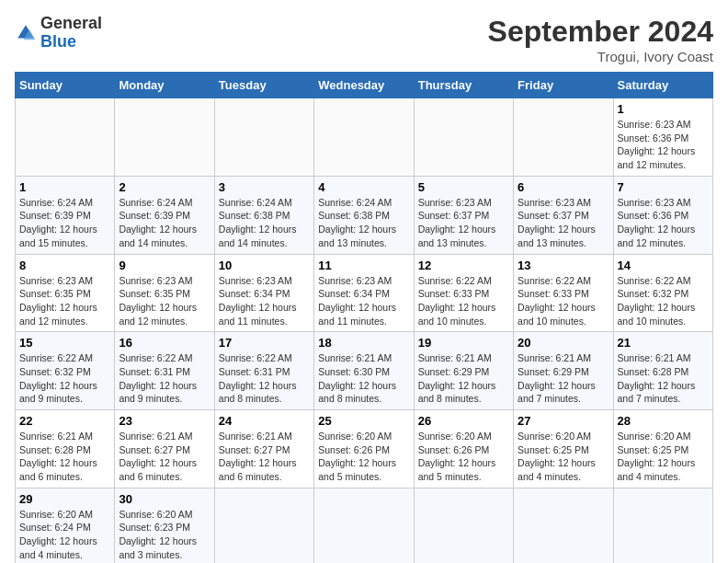 Image resolution: width=728 pixels, height=563 pixels. Describe the element at coordinates (364, 342) in the screenshot. I see `day-number: 18` at that location.